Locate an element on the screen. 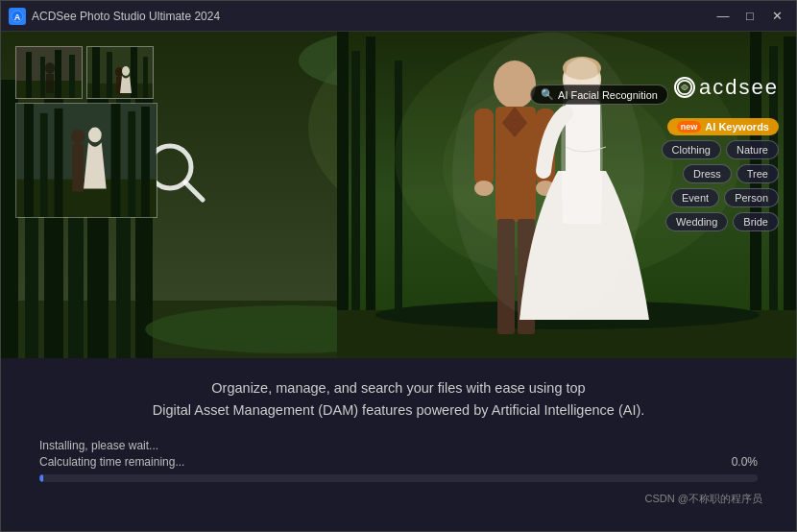 The height and width of the screenshot is (532, 797). new-badge: new is located at coordinates (689, 127).